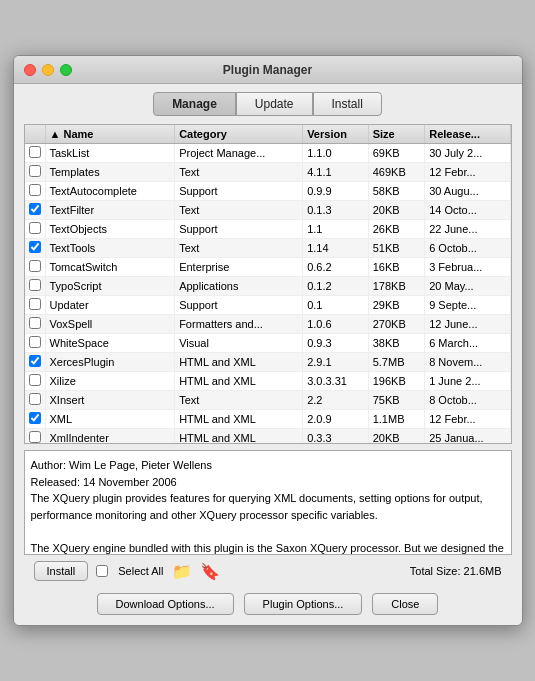  Describe the element at coordinates (274, 104) in the screenshot. I see `tab-update: Update` at that location.